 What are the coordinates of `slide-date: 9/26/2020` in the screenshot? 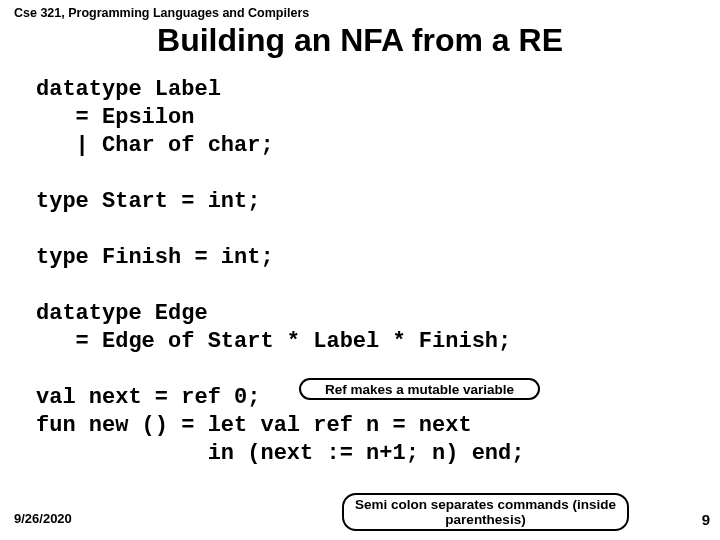 It's located at (43, 518).